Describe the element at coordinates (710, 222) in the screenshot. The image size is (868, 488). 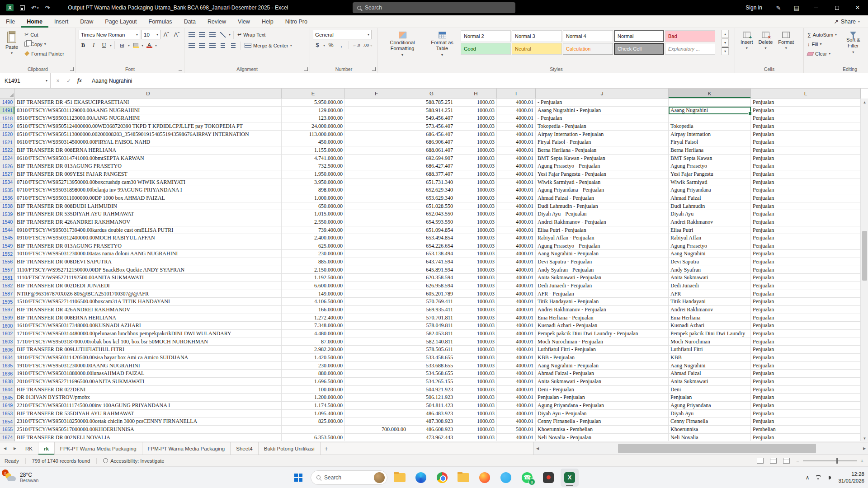
I see `cell-K1540: Andrei Rakhmanov` at that location.